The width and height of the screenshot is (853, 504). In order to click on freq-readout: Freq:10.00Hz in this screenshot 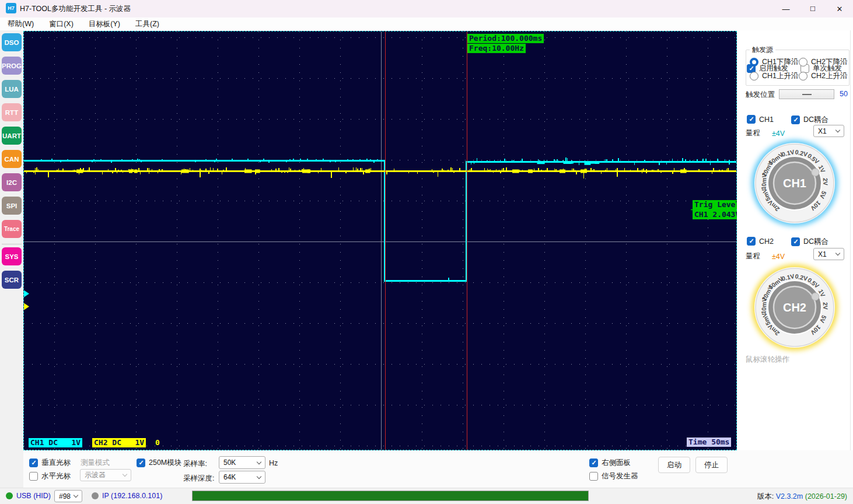, I will do `click(497, 48)`.